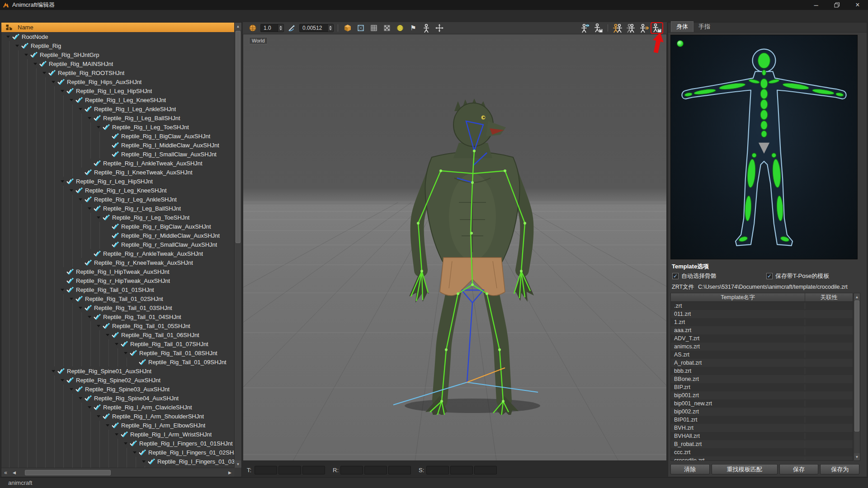 This screenshot has width=868, height=488. I want to click on texture-grid-icon, so click(387, 28).